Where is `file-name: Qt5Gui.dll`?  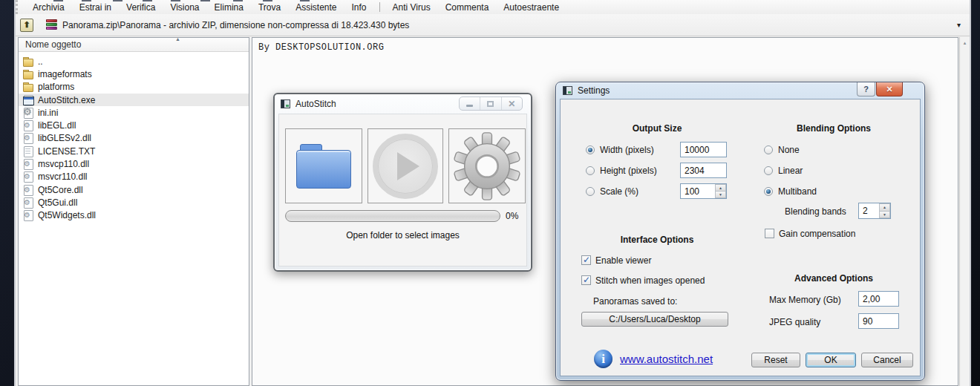 file-name: Qt5Gui.dll is located at coordinates (58, 203).